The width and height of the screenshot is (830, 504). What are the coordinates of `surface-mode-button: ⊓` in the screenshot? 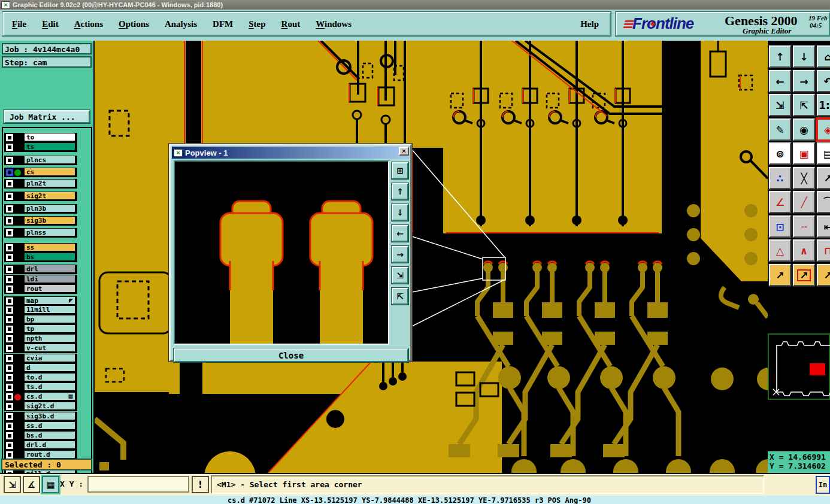 It's located at (823, 250).